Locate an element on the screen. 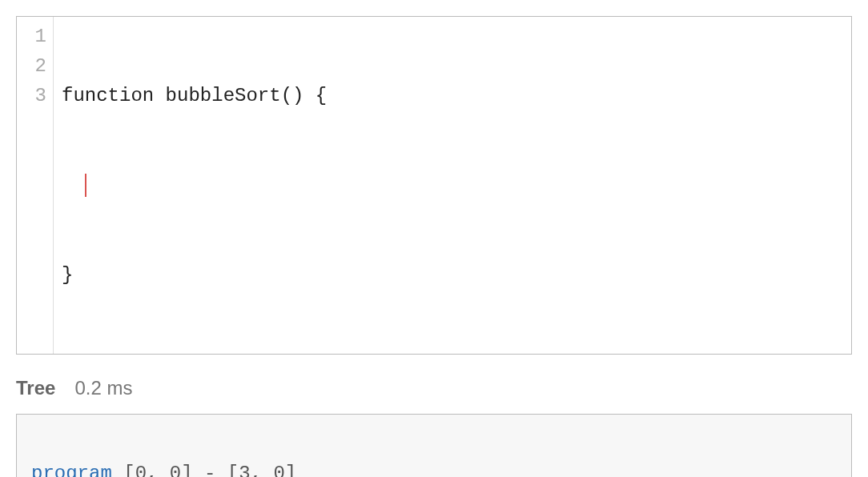 The width and height of the screenshot is (868, 477). code-line: } is located at coordinates (452, 275).